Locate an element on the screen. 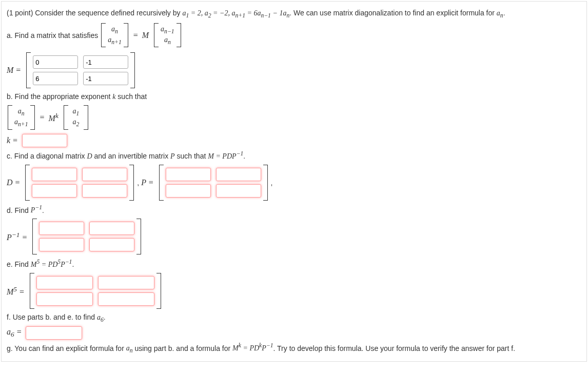 This screenshot has height=373, width=588. g-eq: Mk = PDkP−1 is located at coordinates (252, 348).